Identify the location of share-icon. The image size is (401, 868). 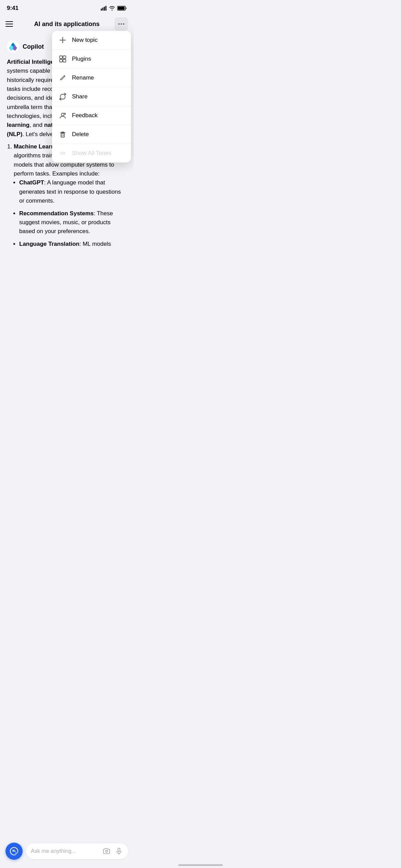
(63, 97).